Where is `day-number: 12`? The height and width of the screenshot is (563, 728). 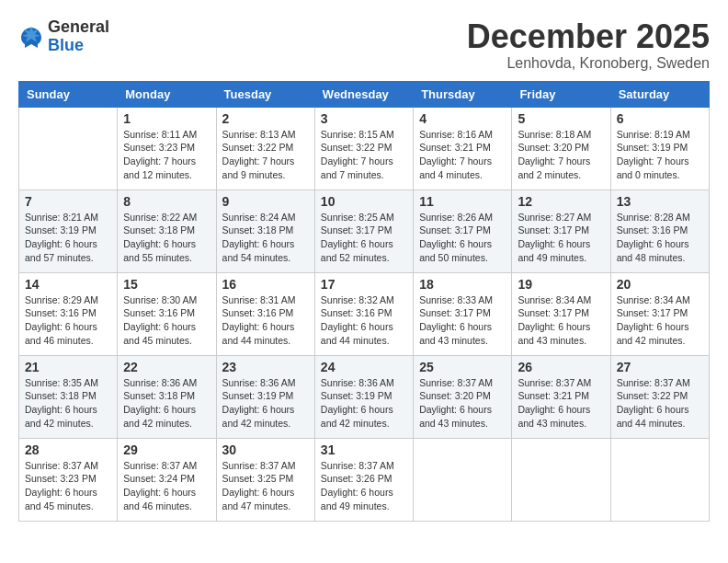
day-number: 12 is located at coordinates (561, 201).